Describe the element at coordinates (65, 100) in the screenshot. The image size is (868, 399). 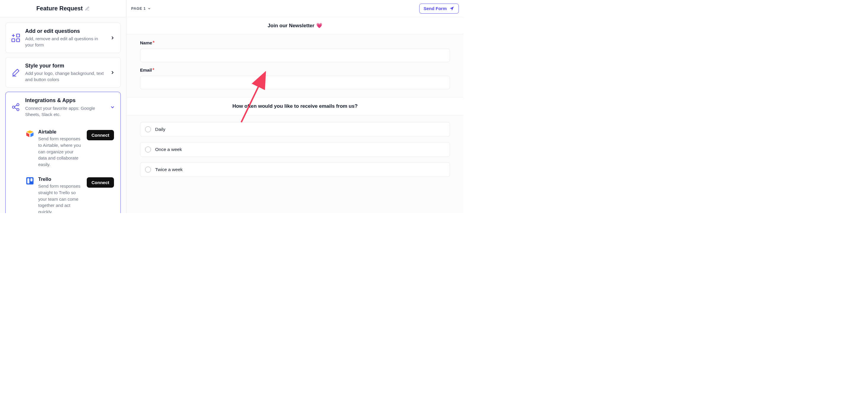
I see `card-integrations-title: Integrations & Apps` at that location.